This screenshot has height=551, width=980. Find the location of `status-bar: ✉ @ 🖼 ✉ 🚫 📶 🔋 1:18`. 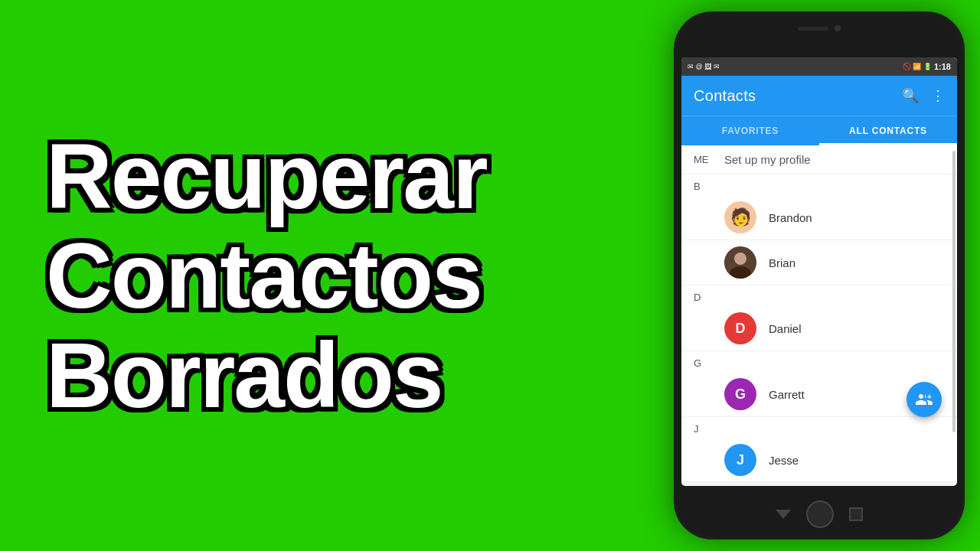

status-bar: ✉ @ 🖼 ✉ 🚫 📶 🔋 1:18 is located at coordinates (819, 67).